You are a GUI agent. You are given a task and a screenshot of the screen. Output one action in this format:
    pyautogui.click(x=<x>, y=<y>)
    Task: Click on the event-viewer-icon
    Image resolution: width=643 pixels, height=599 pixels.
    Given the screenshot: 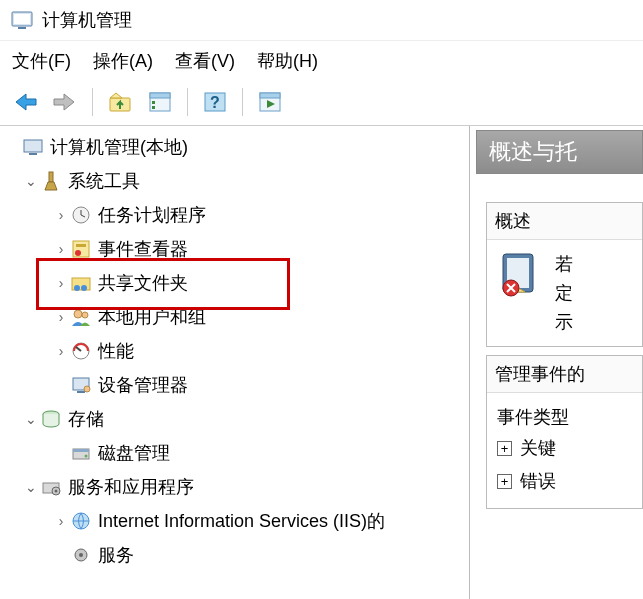 What is the action you would take?
    pyautogui.click(x=81, y=249)
    